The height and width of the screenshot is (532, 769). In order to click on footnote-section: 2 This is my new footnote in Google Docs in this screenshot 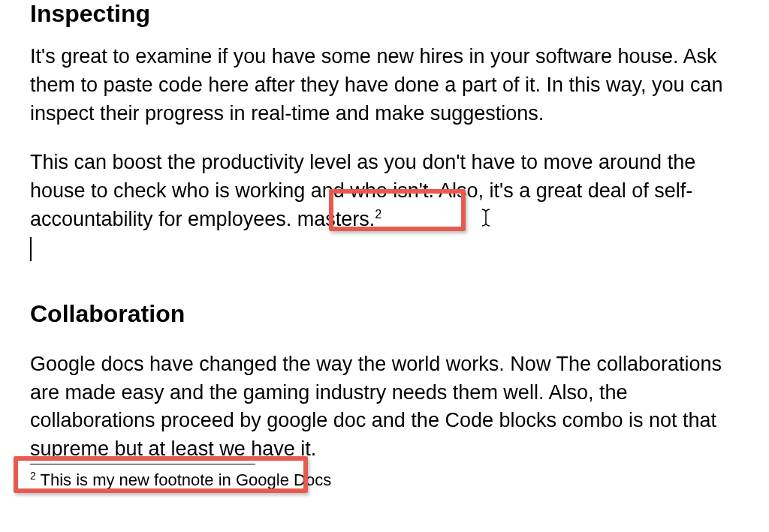, I will do `click(180, 474)`.